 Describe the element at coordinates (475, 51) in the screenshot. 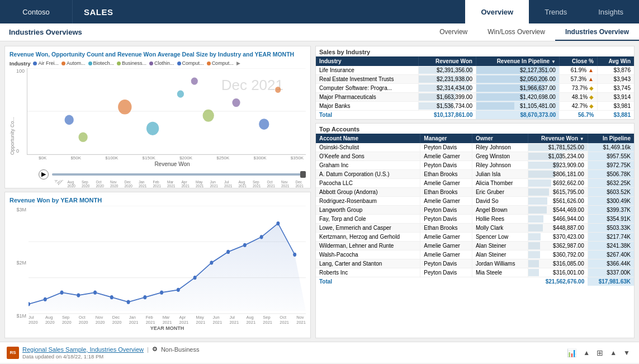

I see `sales-by-industry-title: Sales by Industry` at that location.